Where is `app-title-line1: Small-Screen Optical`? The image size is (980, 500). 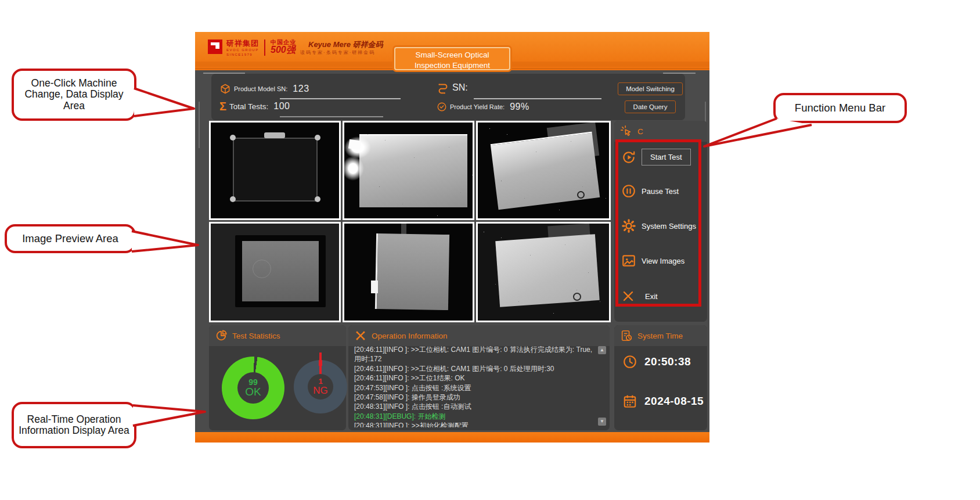 app-title-line1: Small-Screen Optical is located at coordinates (452, 55).